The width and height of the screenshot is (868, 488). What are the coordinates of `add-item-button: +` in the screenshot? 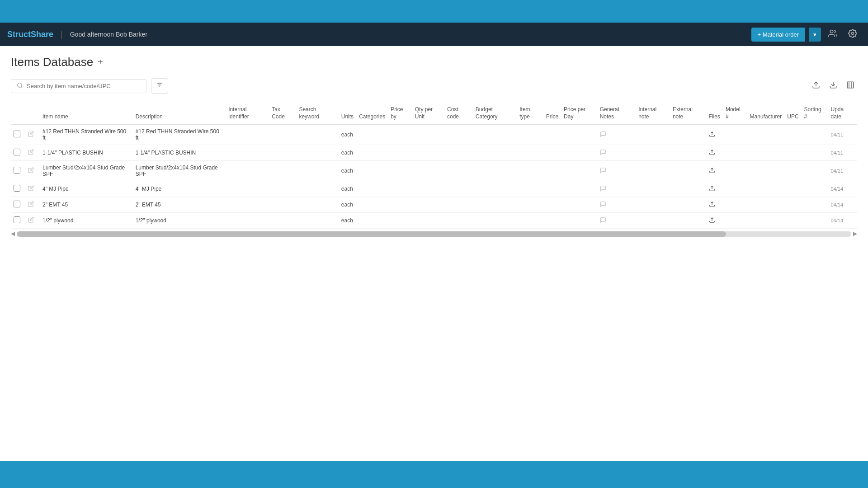 It's located at (100, 62).